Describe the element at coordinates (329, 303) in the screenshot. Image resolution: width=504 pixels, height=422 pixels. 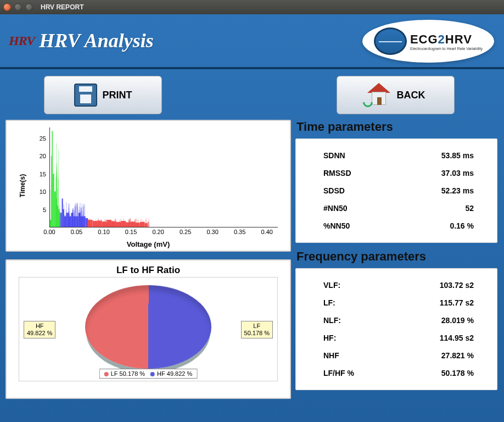
I see `param-label: LF:` at that location.